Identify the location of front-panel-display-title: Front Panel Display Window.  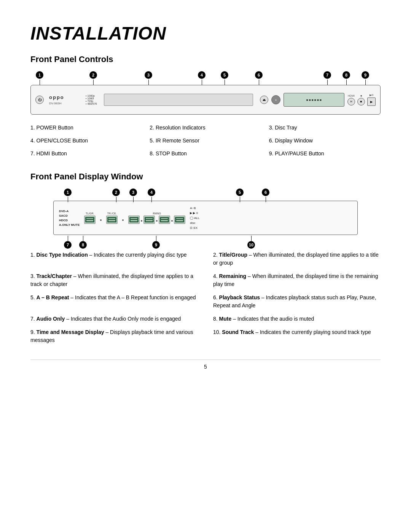
(206, 177).